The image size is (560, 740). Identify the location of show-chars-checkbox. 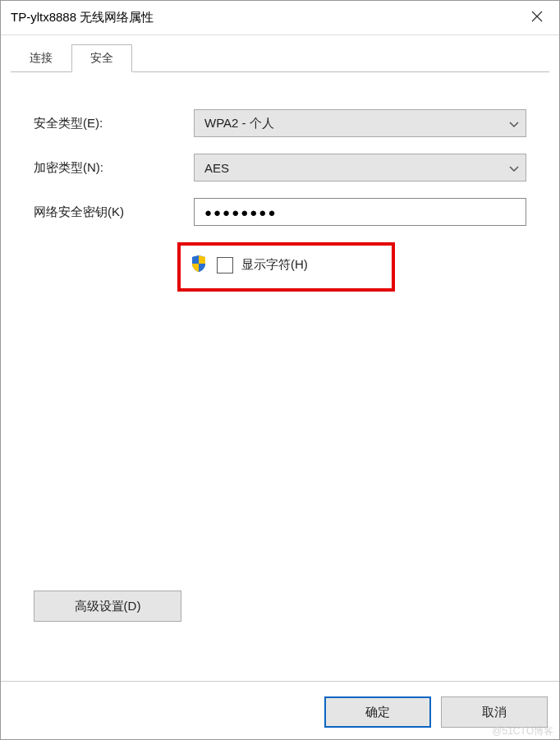
(225, 265).